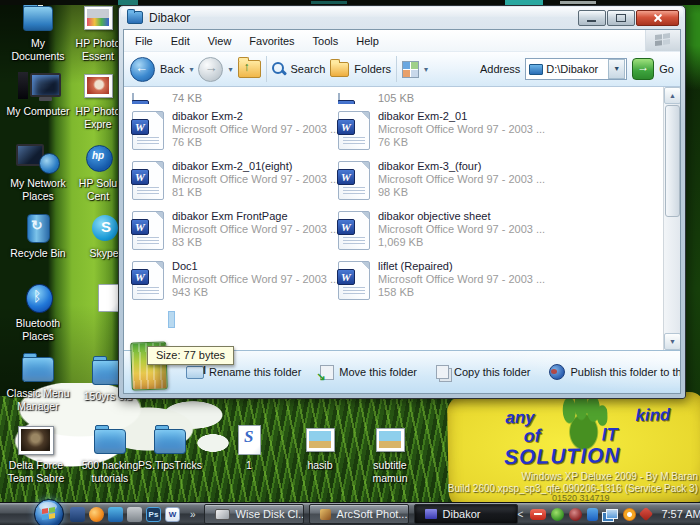 This screenshot has height=525, width=700. What do you see at coordinates (235, 234) in the screenshot?
I see `dibakor Exm FrontPage: dibakor Exm FrontPage Microsoft Office W…` at bounding box center [235, 234].